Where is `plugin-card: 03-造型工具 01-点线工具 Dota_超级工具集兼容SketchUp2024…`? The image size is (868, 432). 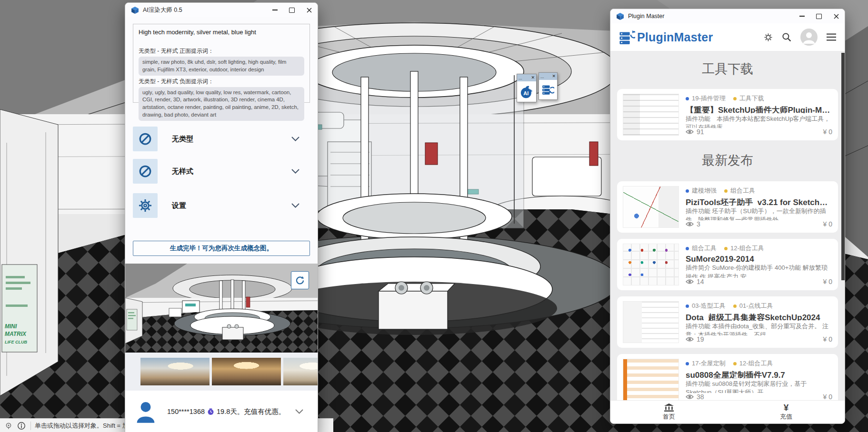
plugin-card: 03-造型工具 01-点线工具 Dota_超级工具集兼容SketchUp2024… is located at coordinates (728, 322).